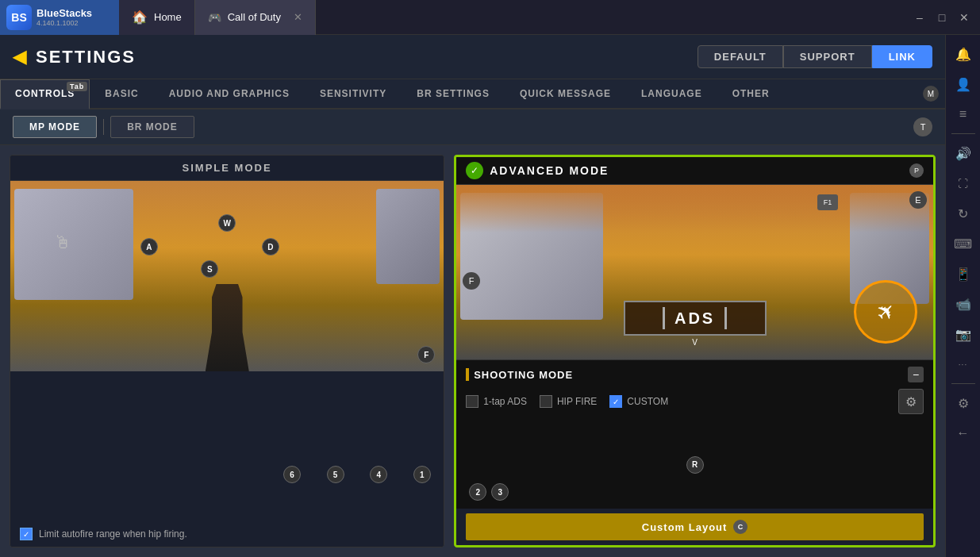 This screenshot has height=557, width=980. What do you see at coordinates (923, 127) in the screenshot?
I see `t-badge: T` at bounding box center [923, 127].